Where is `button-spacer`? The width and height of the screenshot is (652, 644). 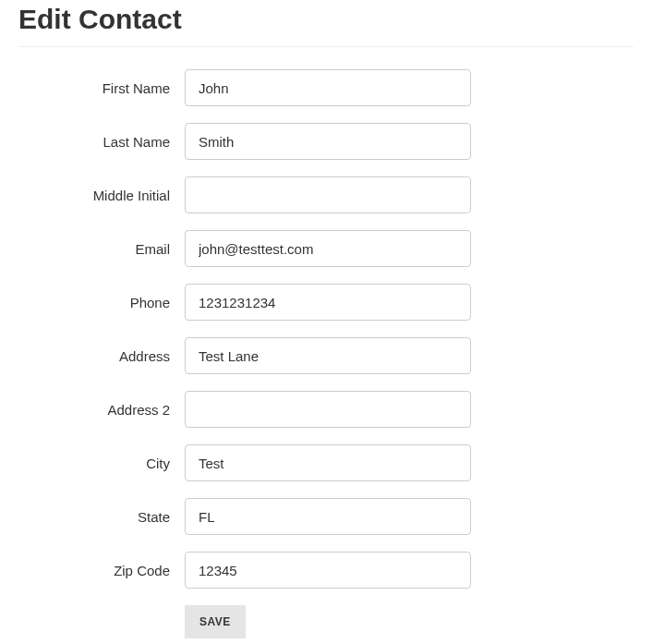
button-spacer is located at coordinates (102, 622).